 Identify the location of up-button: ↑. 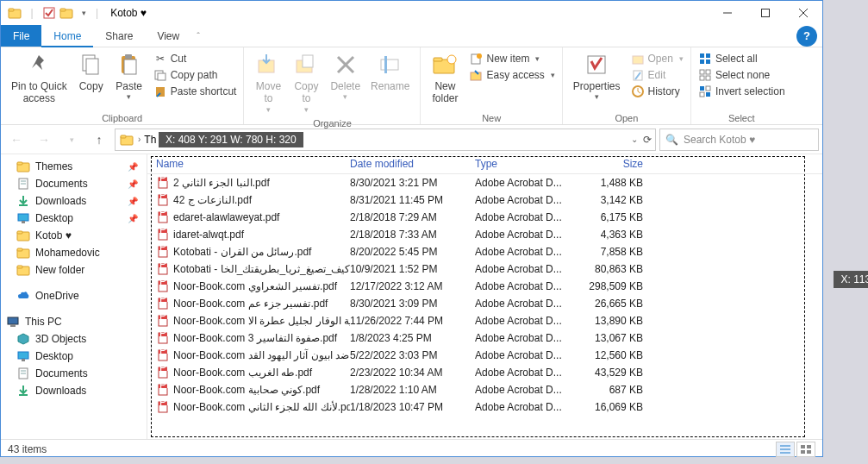
(99, 140).